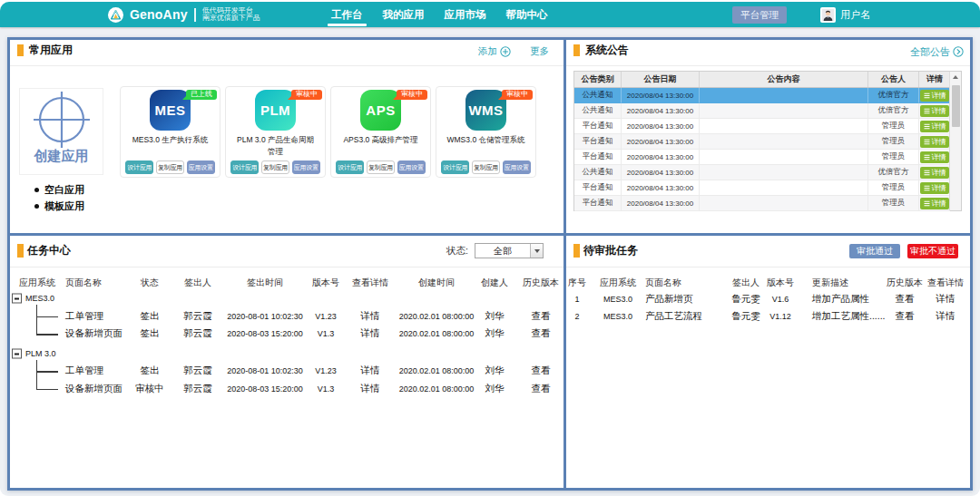 This screenshot has width=980, height=496. Describe the element at coordinates (150, 389) in the screenshot. I see `task-status: 审核中` at that location.